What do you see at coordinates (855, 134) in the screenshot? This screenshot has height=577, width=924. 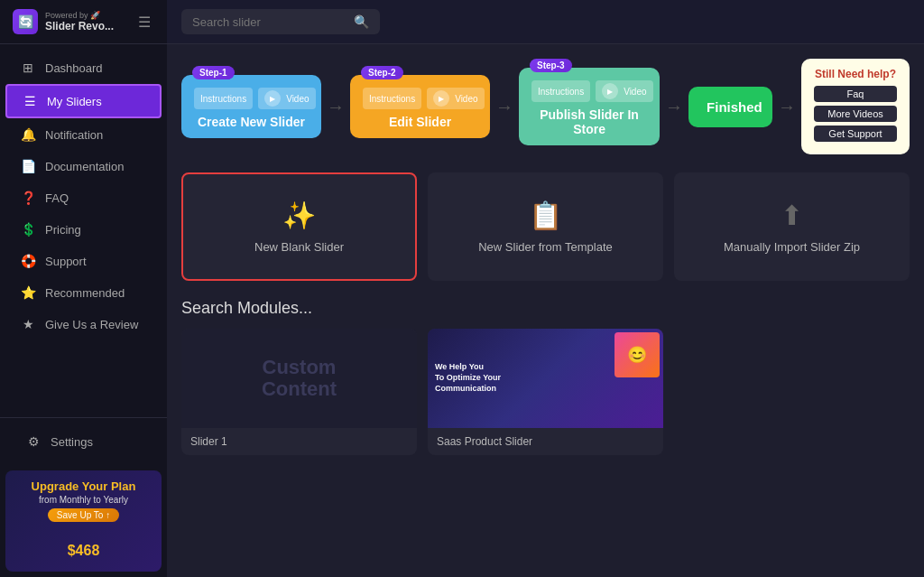 I see `get-support-button: Get Support` at bounding box center [855, 134].